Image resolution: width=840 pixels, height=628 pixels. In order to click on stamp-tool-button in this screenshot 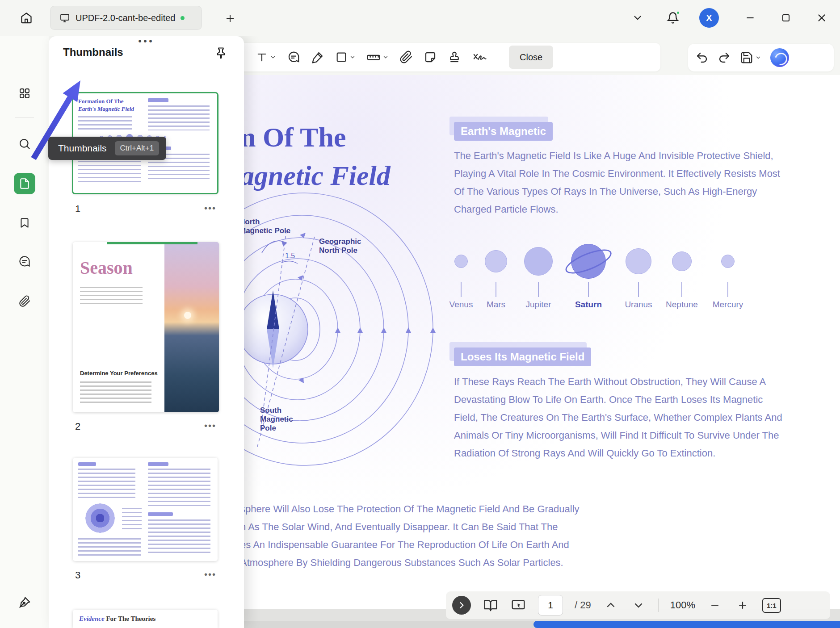, I will do `click(454, 57)`.